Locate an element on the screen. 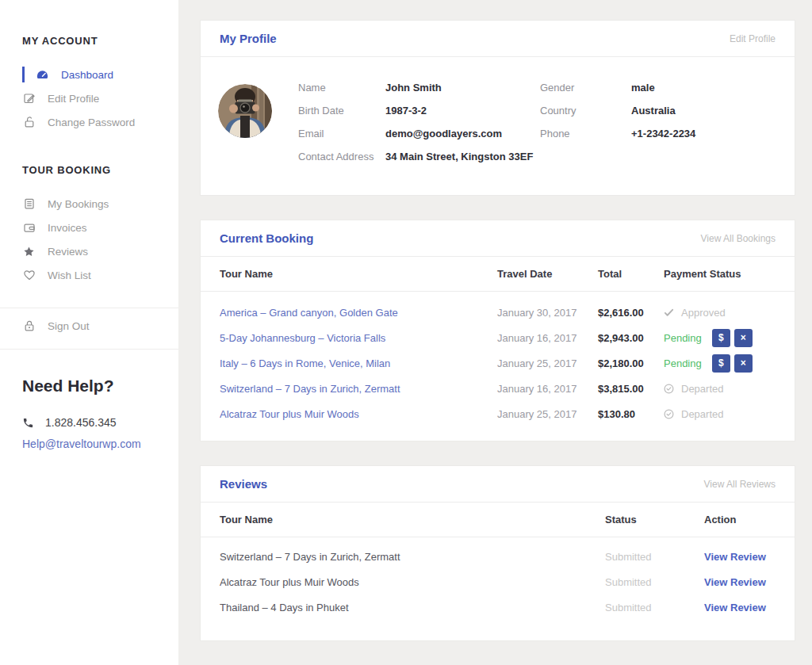  need-help-title: Need Help? is located at coordinates (100, 386).